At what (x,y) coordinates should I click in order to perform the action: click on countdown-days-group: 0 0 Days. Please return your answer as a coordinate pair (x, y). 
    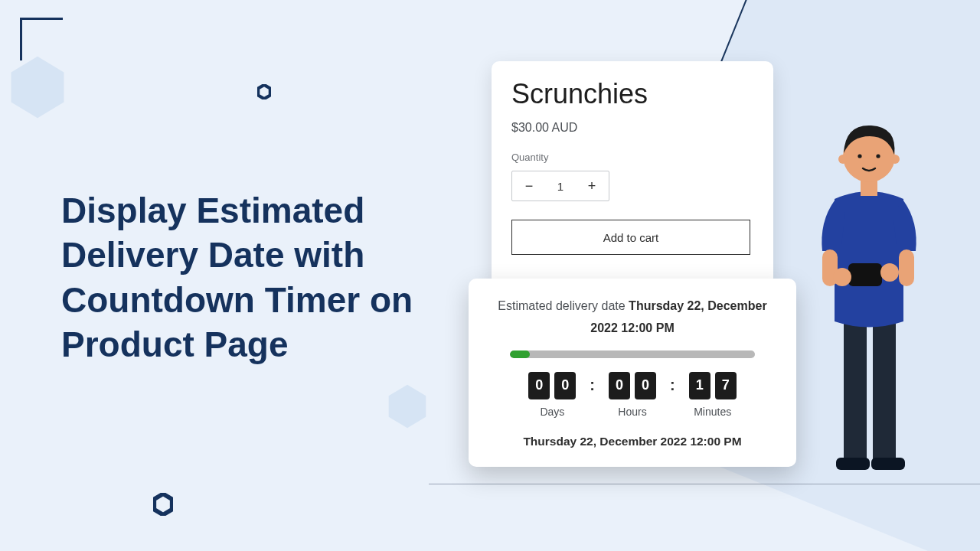
    Looking at the image, I should click on (552, 395).